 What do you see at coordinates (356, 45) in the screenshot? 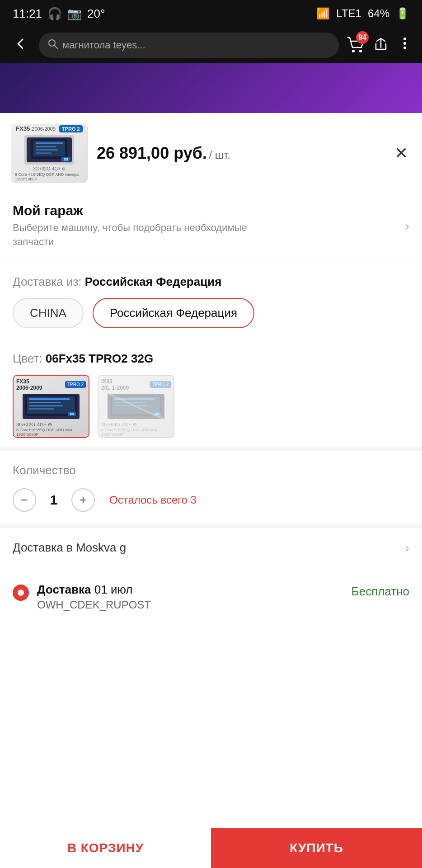
I see `cart-button: 94` at bounding box center [356, 45].